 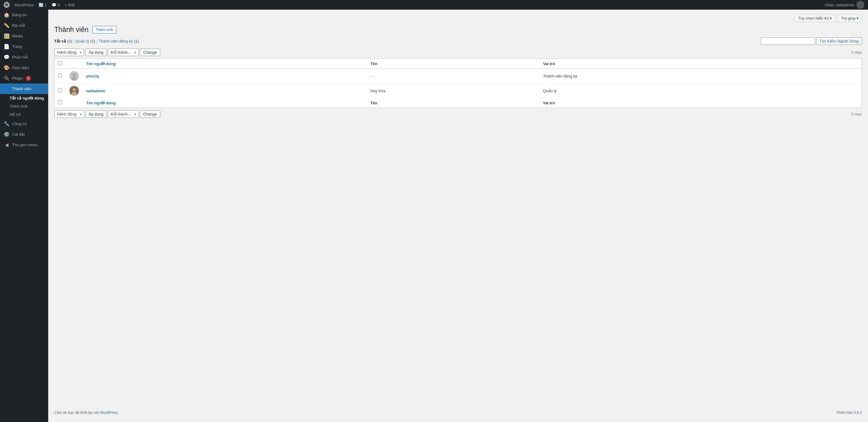 What do you see at coordinates (74, 91) in the screenshot?
I see `webadmin-avatar-icon` at bounding box center [74, 91].